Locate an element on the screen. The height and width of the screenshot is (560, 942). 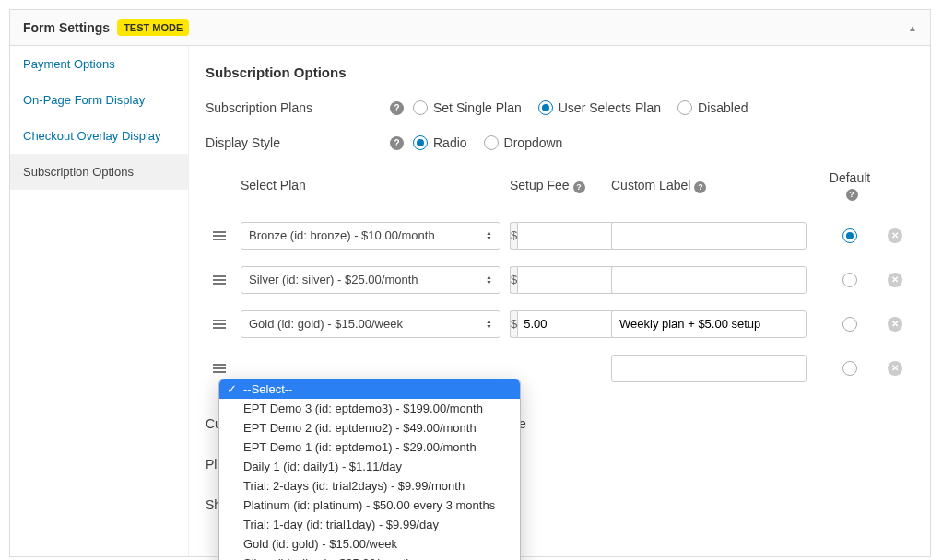
plan-mode-radio-group: Set Single Plan User Selects Plan Disabl… is located at coordinates (581, 108).